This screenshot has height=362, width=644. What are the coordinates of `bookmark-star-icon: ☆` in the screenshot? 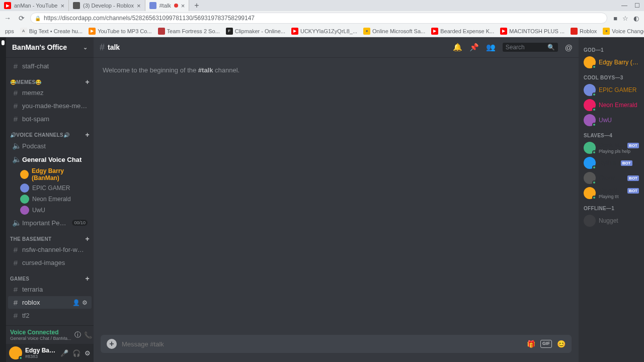 It's located at (625, 18).